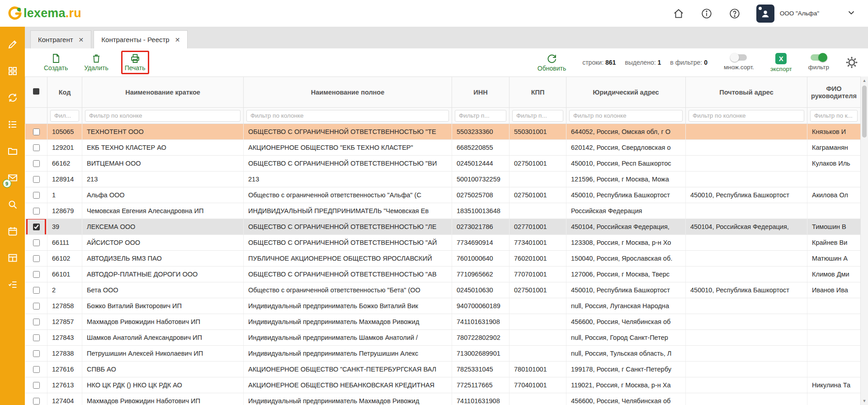  What do you see at coordinates (36, 92) in the screenshot?
I see `select-all-header` at bounding box center [36, 92].